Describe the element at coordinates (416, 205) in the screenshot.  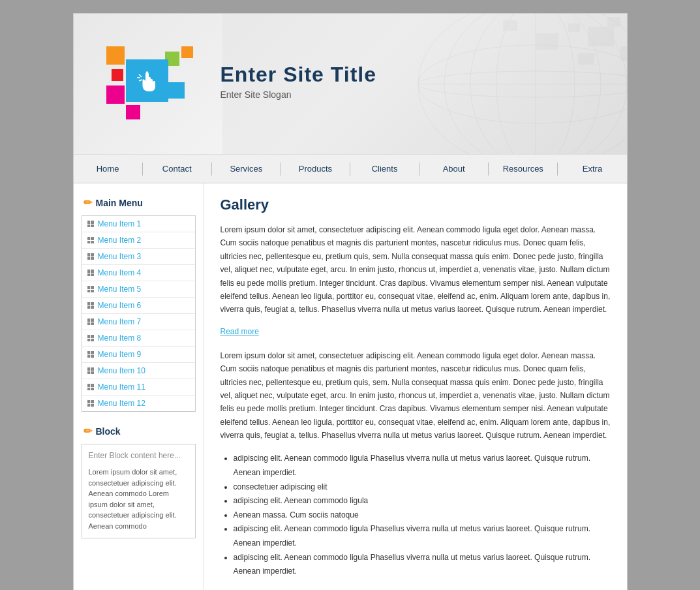
I see `gallery-title: Gallery` at that location.